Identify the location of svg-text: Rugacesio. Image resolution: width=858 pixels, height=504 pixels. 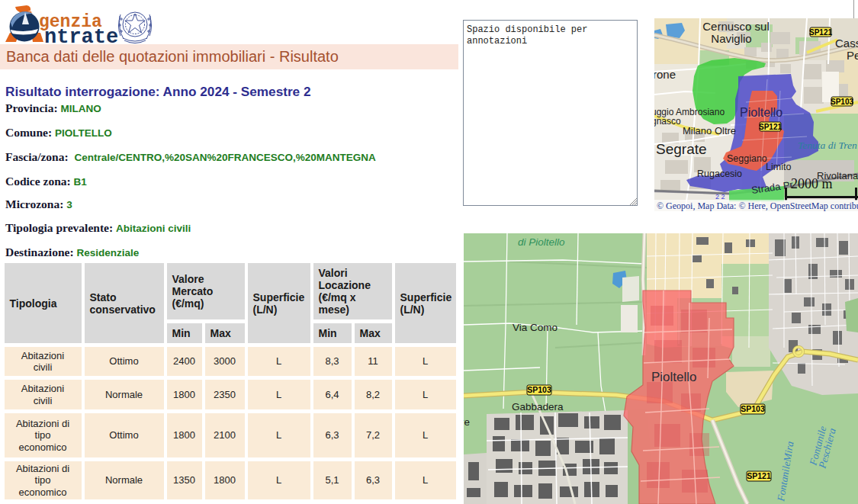
(720, 174).